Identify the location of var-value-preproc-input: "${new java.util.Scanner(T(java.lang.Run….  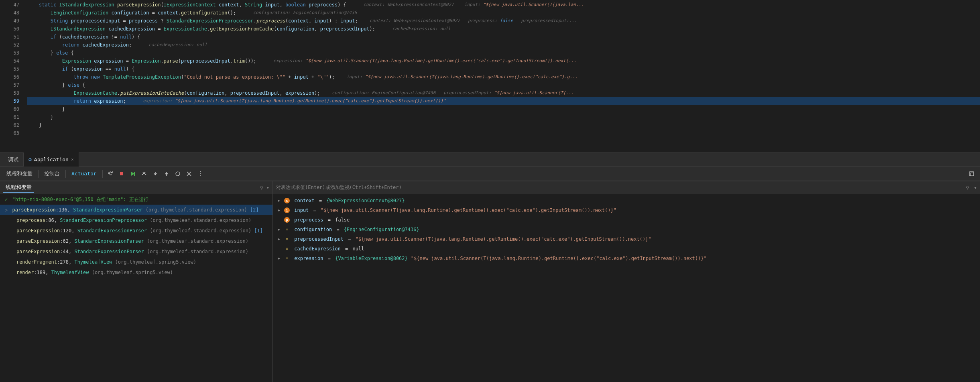
(503, 239).